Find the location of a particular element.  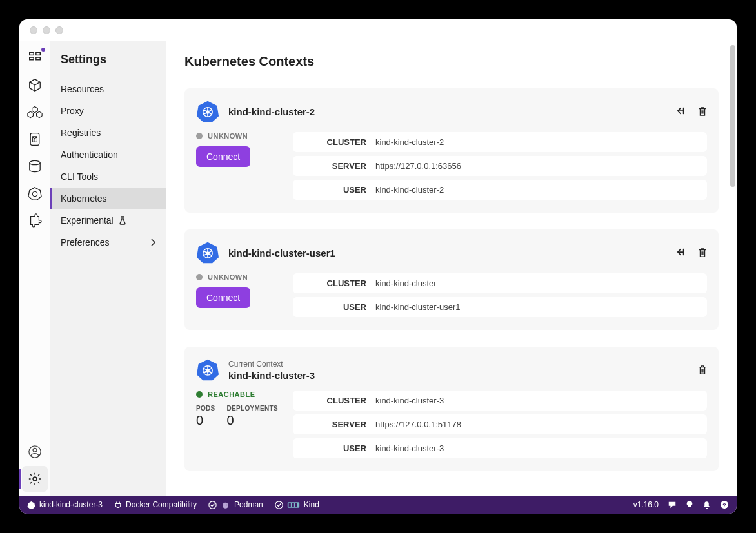

rail-kubernetes is located at coordinates (35, 193).